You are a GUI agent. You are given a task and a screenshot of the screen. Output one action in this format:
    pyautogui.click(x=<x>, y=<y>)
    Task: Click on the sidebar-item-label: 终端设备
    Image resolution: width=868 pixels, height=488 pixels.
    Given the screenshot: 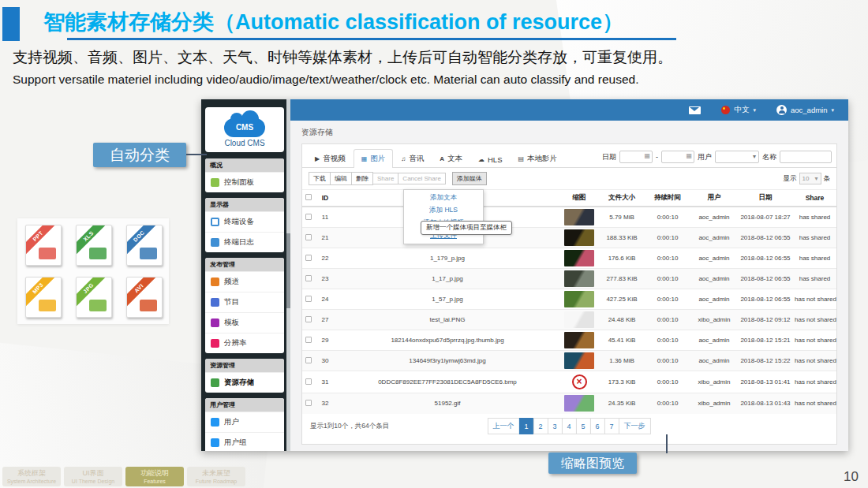 What is the action you would take?
    pyautogui.click(x=239, y=222)
    